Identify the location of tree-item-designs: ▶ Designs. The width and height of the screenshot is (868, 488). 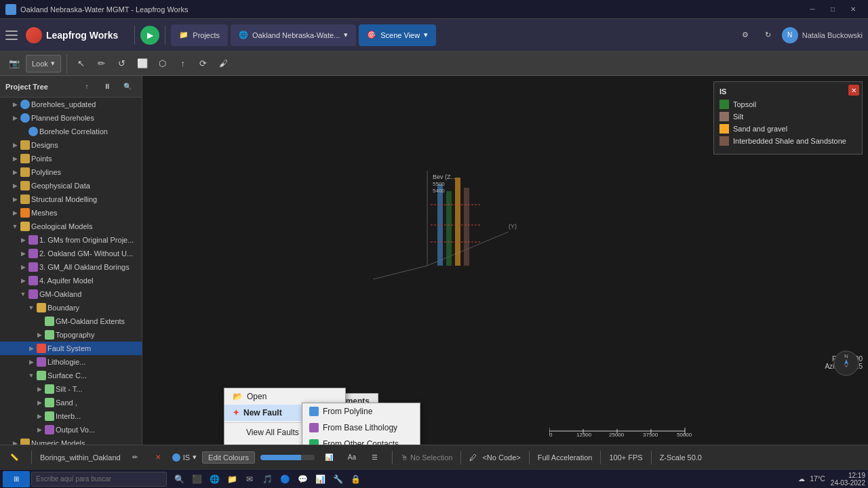
(71, 145).